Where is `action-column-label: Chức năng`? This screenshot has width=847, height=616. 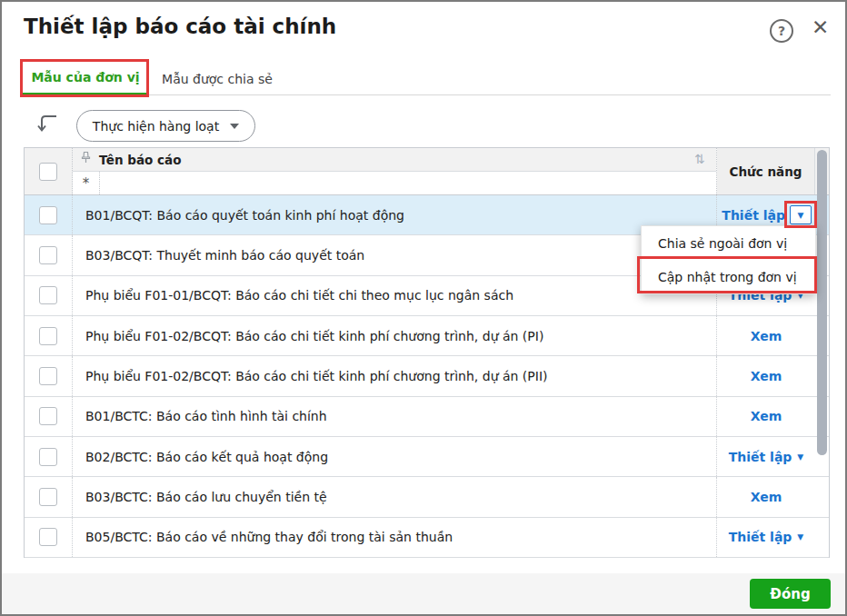
action-column-label: Chức năng is located at coordinates (766, 172).